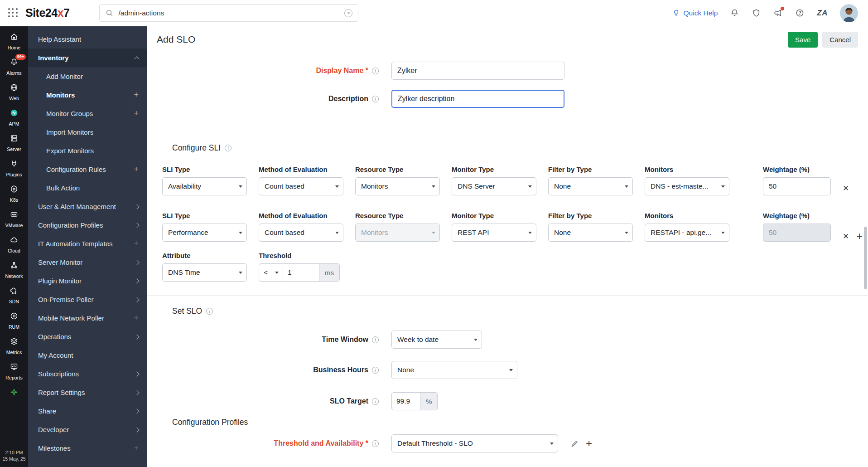 The width and height of the screenshot is (868, 467). I want to click on set-slo-heading: Set SLO, so click(514, 311).